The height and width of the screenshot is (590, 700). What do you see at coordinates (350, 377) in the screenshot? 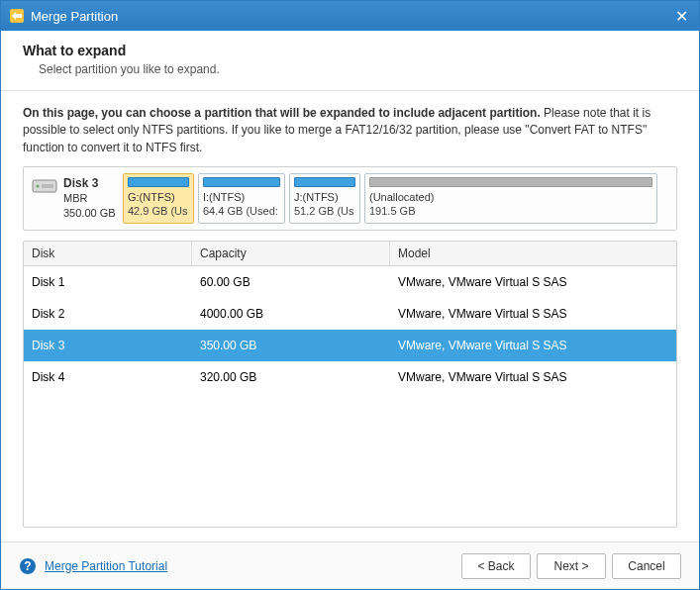
I see `table-row: Disk 4320.00 GBVMware, VMware Virtual S …` at bounding box center [350, 377].